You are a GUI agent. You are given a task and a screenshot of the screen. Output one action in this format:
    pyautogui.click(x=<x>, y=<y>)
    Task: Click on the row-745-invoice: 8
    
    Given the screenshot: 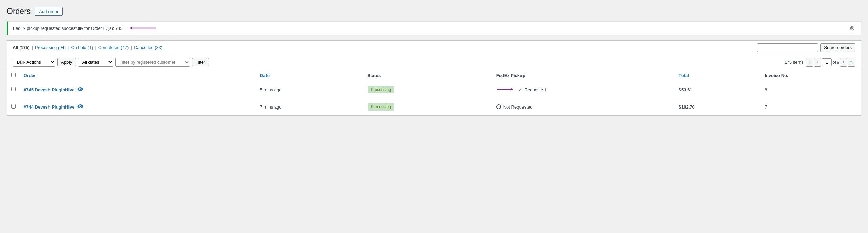 What is the action you would take?
    pyautogui.click(x=766, y=90)
    